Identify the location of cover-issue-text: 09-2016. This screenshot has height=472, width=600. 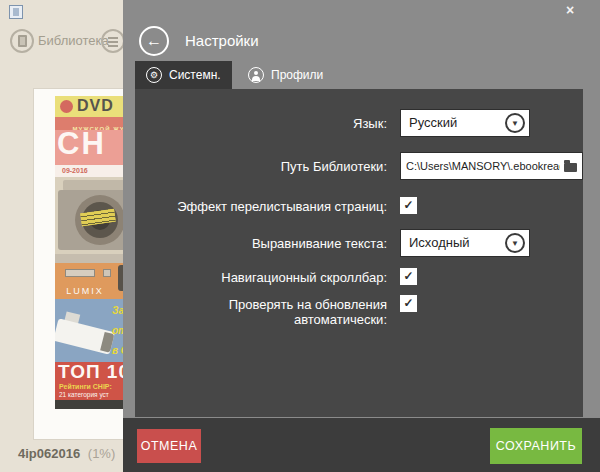
(75, 170).